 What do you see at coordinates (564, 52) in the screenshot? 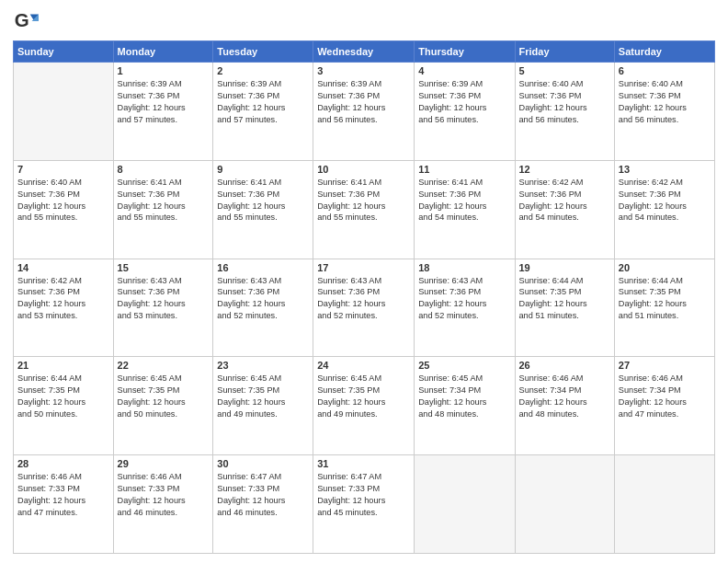
I see `col-header-friday: Friday` at bounding box center [564, 52].